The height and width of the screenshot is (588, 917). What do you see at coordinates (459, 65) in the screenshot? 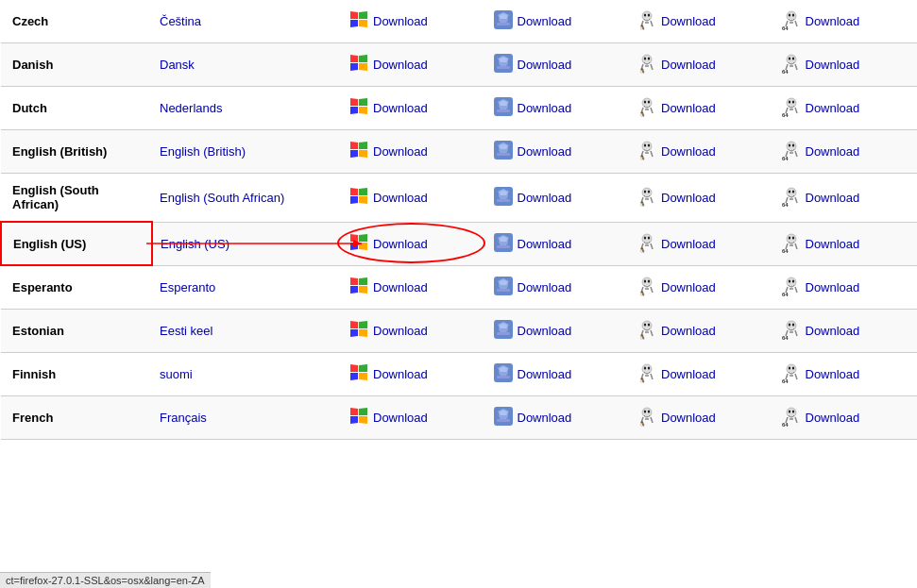
I see `table-row: DanishDansk Download Download 🐧 Download…` at bounding box center [459, 65].